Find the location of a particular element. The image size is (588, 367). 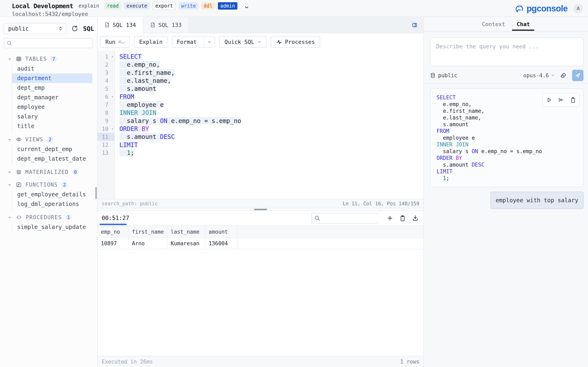

editor-tab-sql-133: SQL 133 is located at coordinates (166, 25).